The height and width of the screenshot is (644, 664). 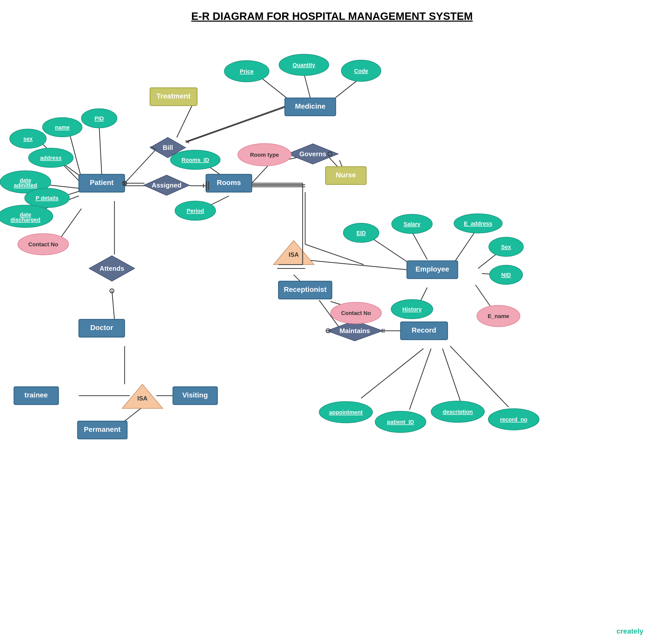 I want to click on e-name-label: E_name, so click(x=499, y=316).